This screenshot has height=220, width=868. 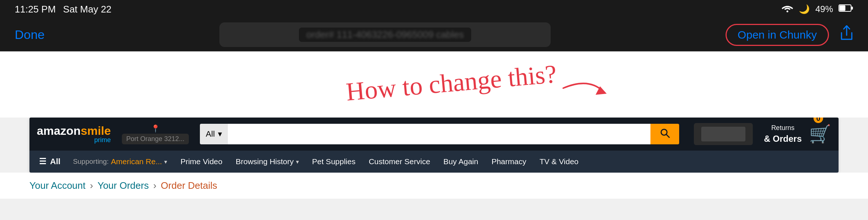 What do you see at coordinates (783, 139) in the screenshot?
I see `orders-label: & Orders` at bounding box center [783, 139].